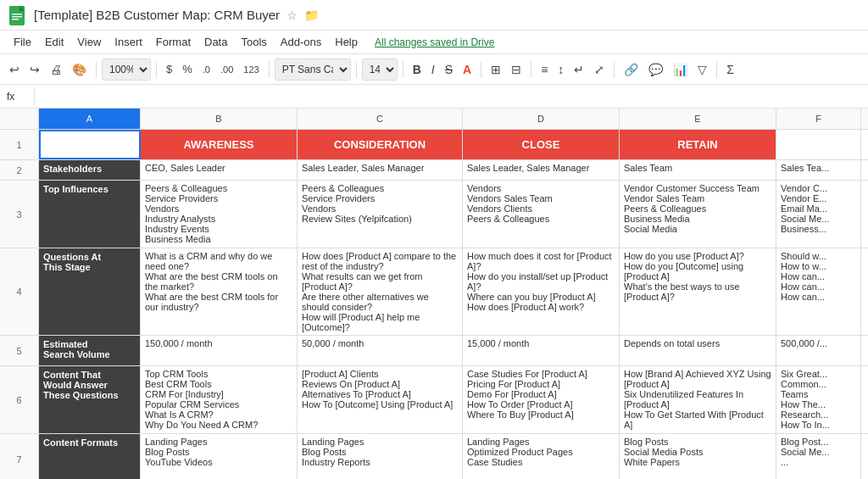 This screenshot has height=479, width=868. What do you see at coordinates (380, 456) in the screenshot?
I see `cell-c7: Landing Pages Blog Posts Industry Report…` at bounding box center [380, 456].